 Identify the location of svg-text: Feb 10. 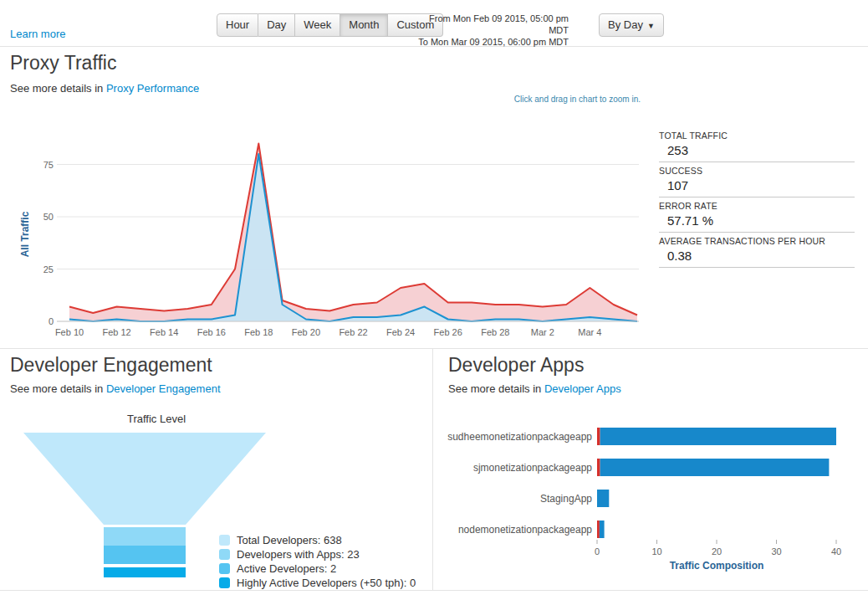
(69, 332).